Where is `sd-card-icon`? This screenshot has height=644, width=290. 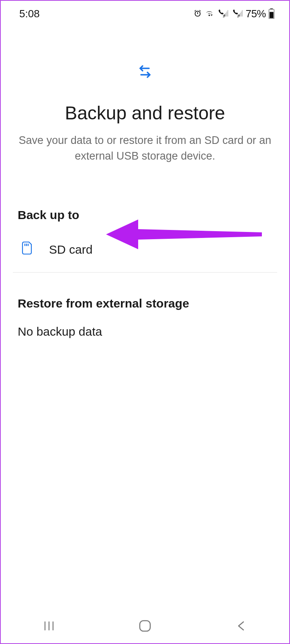 sd-card-icon is located at coordinates (27, 249).